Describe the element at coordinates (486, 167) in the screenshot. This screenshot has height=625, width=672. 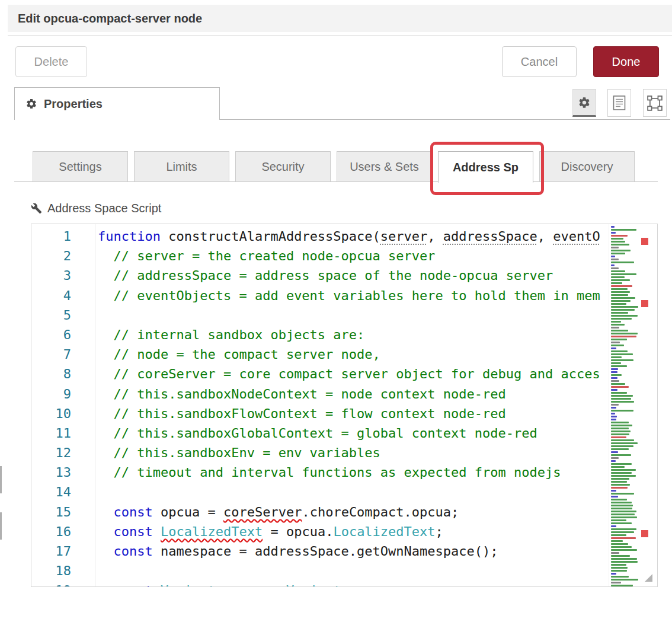
I see `tab-address-sp: Address Sp` at that location.